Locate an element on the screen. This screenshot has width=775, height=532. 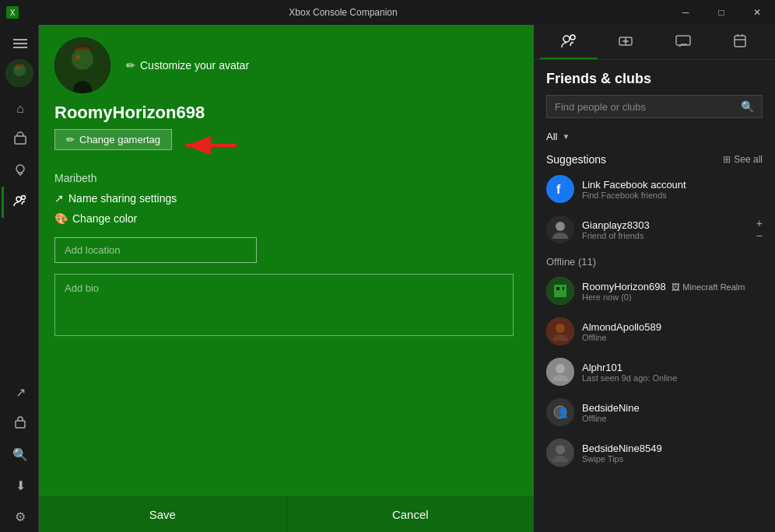
suggestions-title: Suggestions is located at coordinates (576, 159).